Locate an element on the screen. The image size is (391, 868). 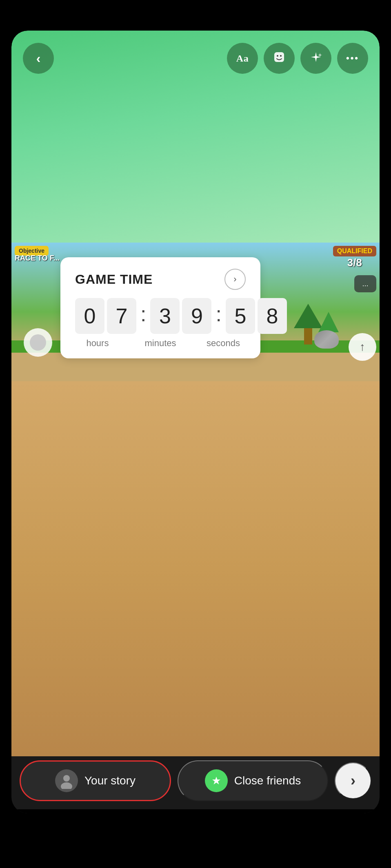
time-display: 0 7 : 3 9 : is located at coordinates (160, 316).